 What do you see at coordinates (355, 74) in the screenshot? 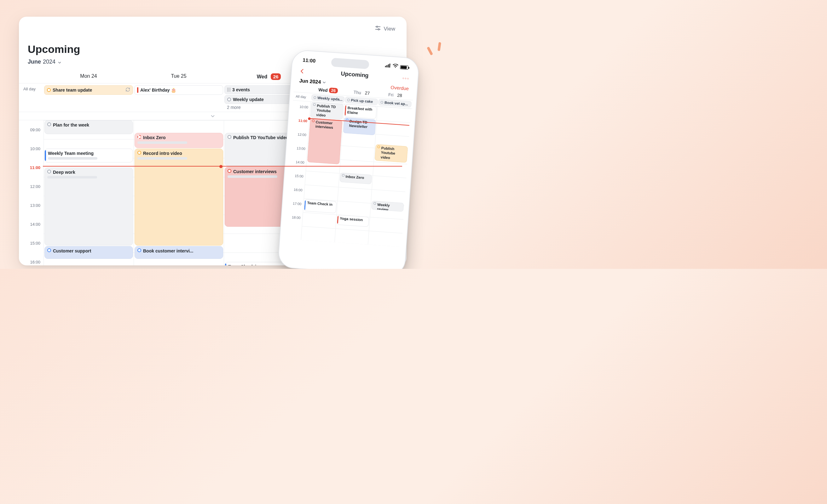
I see `phone-title: Upcoming` at bounding box center [355, 74].